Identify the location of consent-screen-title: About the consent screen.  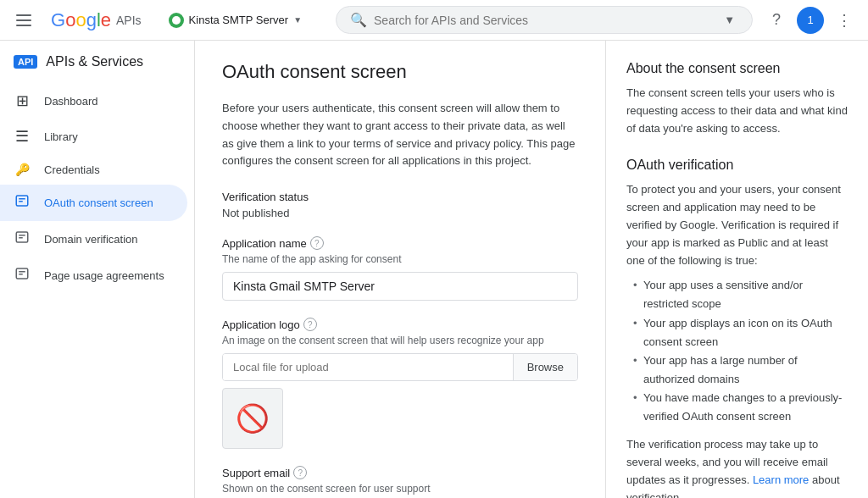
(737, 69).